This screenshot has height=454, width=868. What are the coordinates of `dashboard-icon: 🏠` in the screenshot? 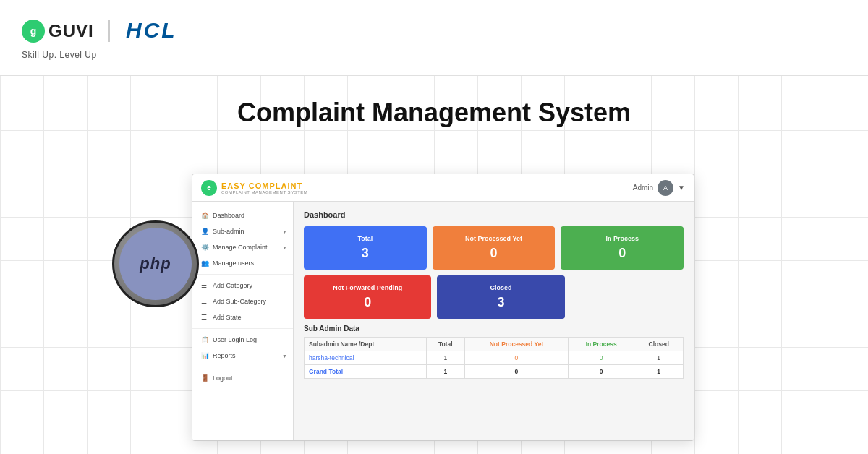 It's located at (205, 215).